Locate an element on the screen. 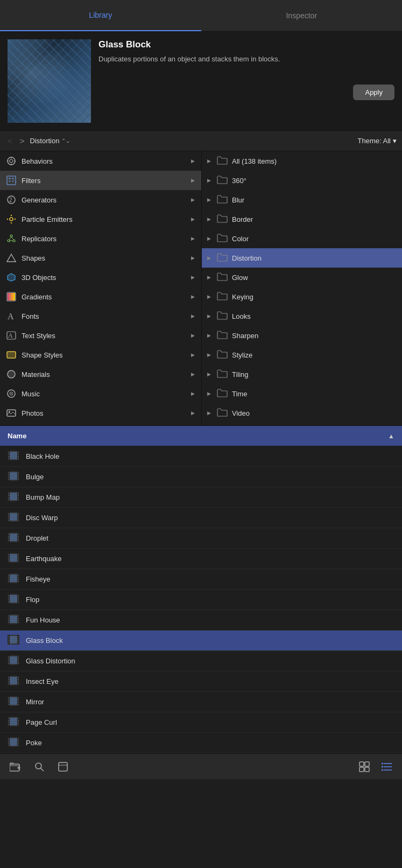 The image size is (402, 868). nav-back-button: < is located at coordinates (10, 141).